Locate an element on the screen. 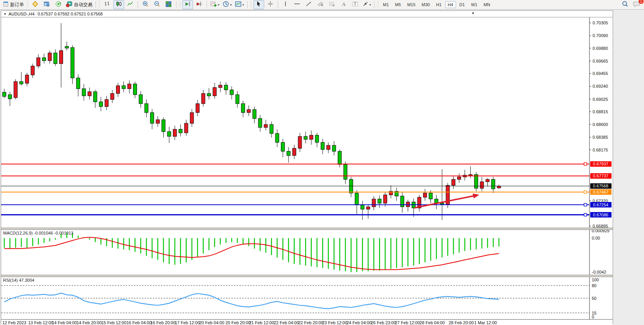 The height and width of the screenshot is (325, 644). rsi-tick-label: 0 is located at coordinates (593, 317).